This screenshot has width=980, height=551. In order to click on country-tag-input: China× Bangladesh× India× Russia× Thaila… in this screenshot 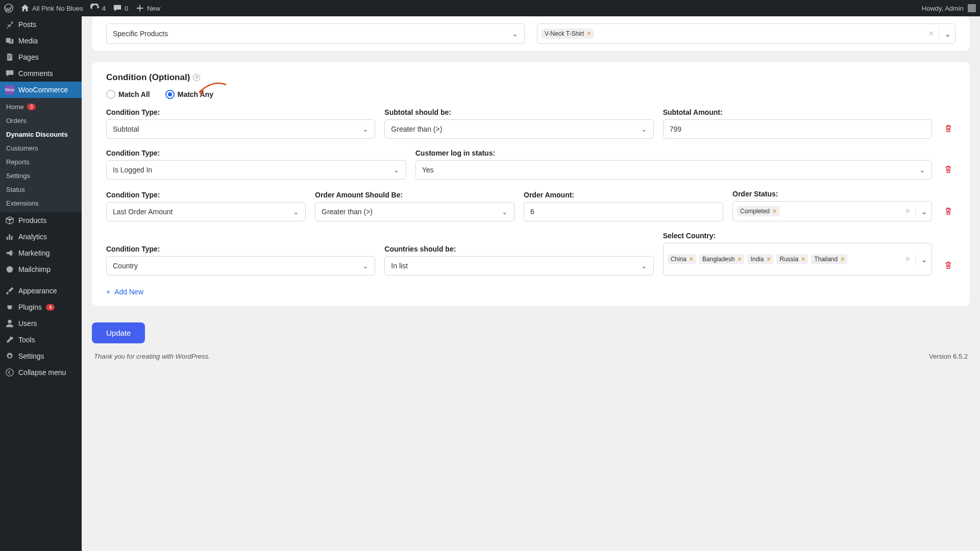, I will do `click(797, 259)`.